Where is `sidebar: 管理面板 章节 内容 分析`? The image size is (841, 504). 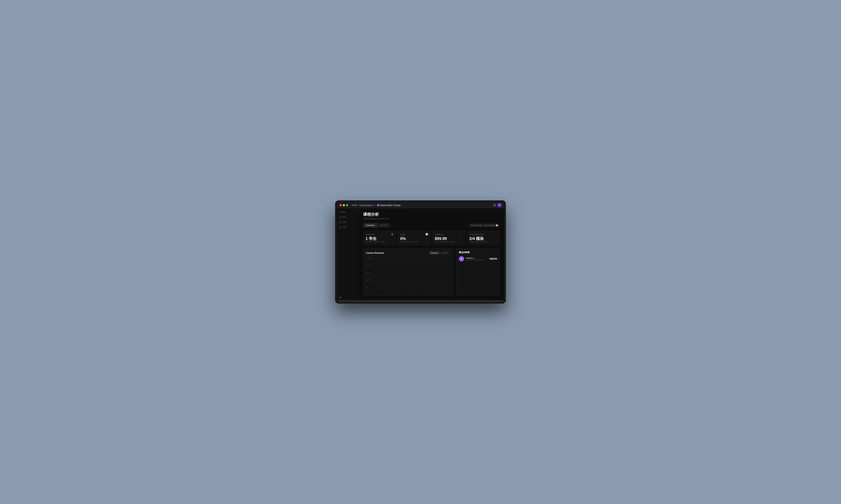
sidebar: 管理面板 章节 内容 分析 is located at coordinates (348, 254).